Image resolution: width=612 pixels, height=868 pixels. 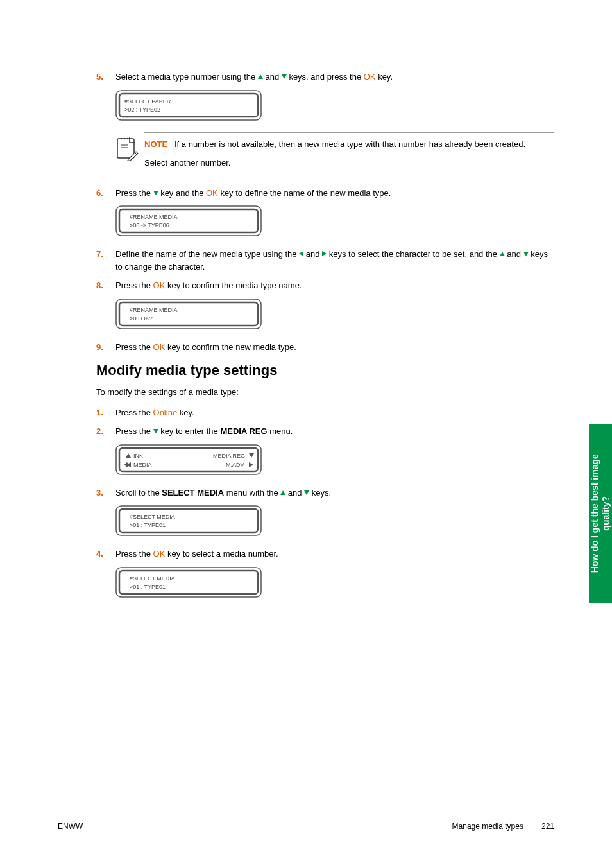 What do you see at coordinates (148, 101) in the screenshot?
I see `svg-text: #SELECT PAPER` at bounding box center [148, 101].